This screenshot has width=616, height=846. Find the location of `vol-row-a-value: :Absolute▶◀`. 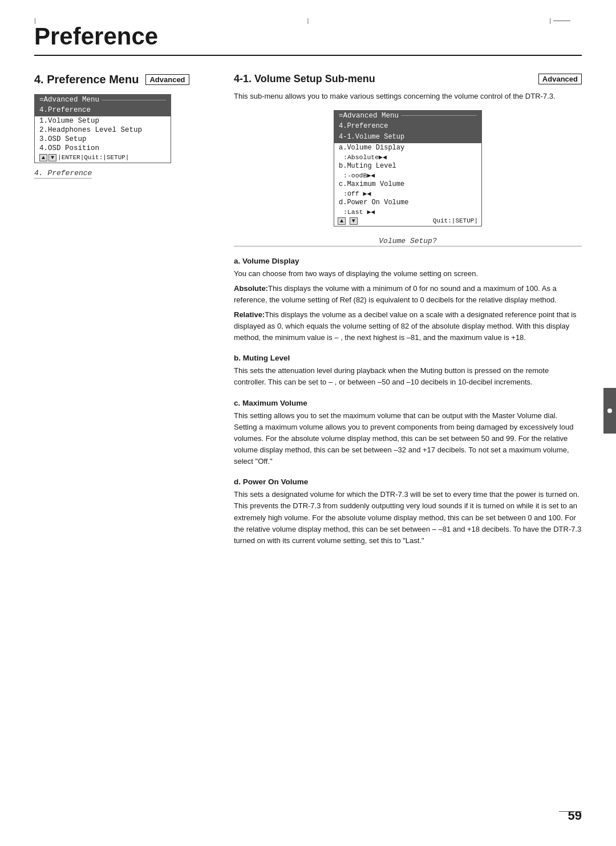

vol-row-a-value: :Absolute▶◀ is located at coordinates (408, 157).